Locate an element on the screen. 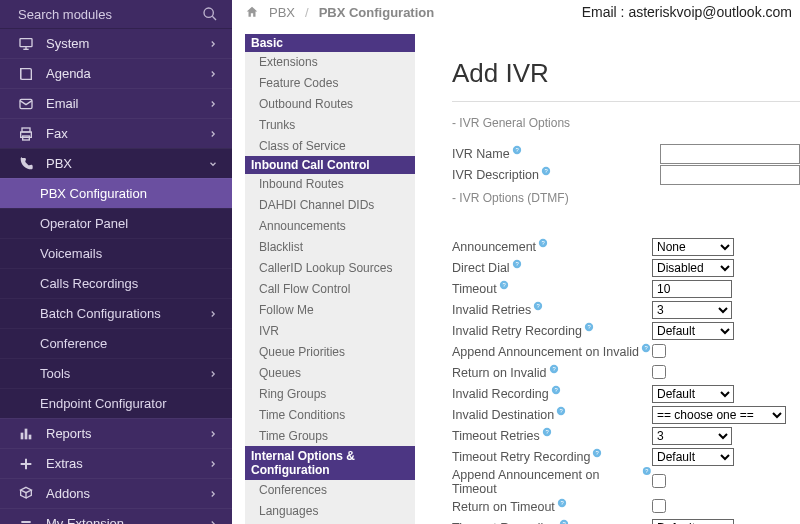 The height and width of the screenshot is (524, 800). sub-batch-configurations: Batch Configurations is located at coordinates (116, 313).